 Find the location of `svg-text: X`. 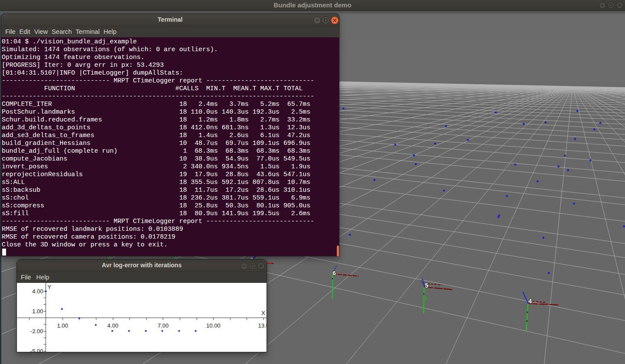

svg-text: X is located at coordinates (263, 313).